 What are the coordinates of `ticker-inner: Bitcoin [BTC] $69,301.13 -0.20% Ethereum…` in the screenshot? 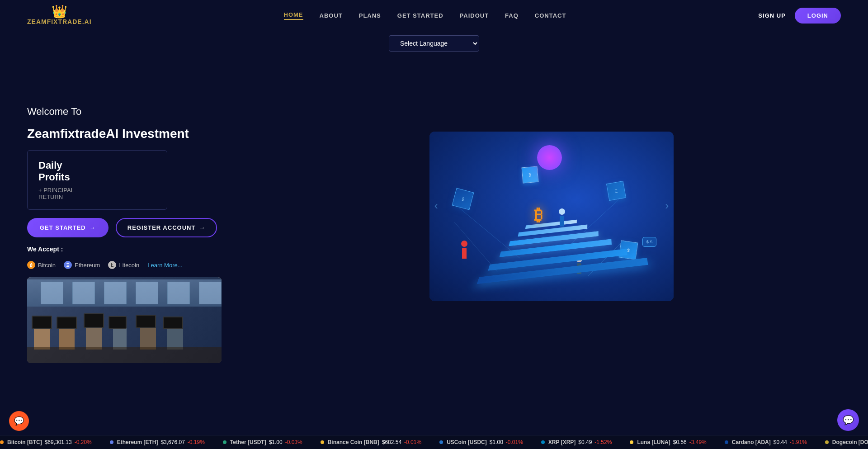 It's located at (434, 442).